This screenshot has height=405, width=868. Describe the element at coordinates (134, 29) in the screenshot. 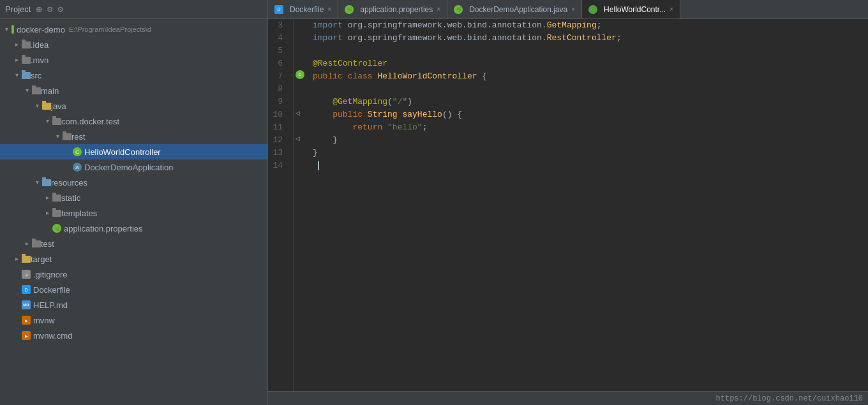

I see `tree-root: docker-demo E:\Program\IdeaProjects\d` at that location.